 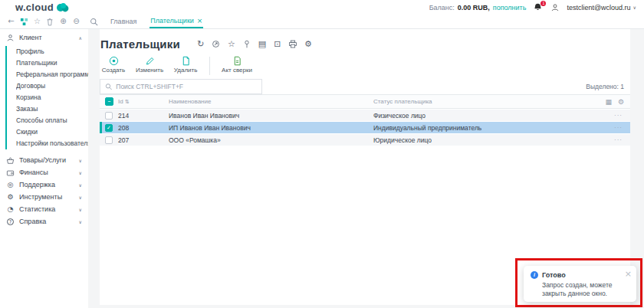 What do you see at coordinates (186, 87) in the screenshot?
I see `search-input` at bounding box center [186, 87].